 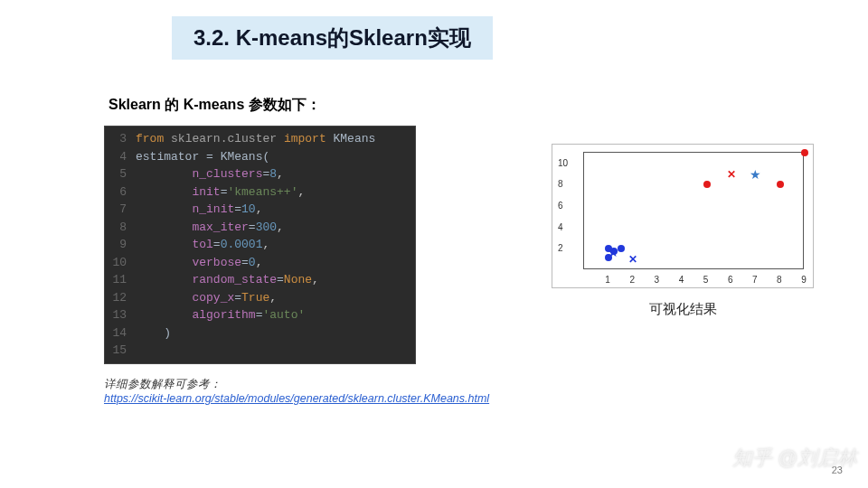 What do you see at coordinates (260, 157) in the screenshot?
I see `code-line: 4estimator = KMeans(` at bounding box center [260, 157].